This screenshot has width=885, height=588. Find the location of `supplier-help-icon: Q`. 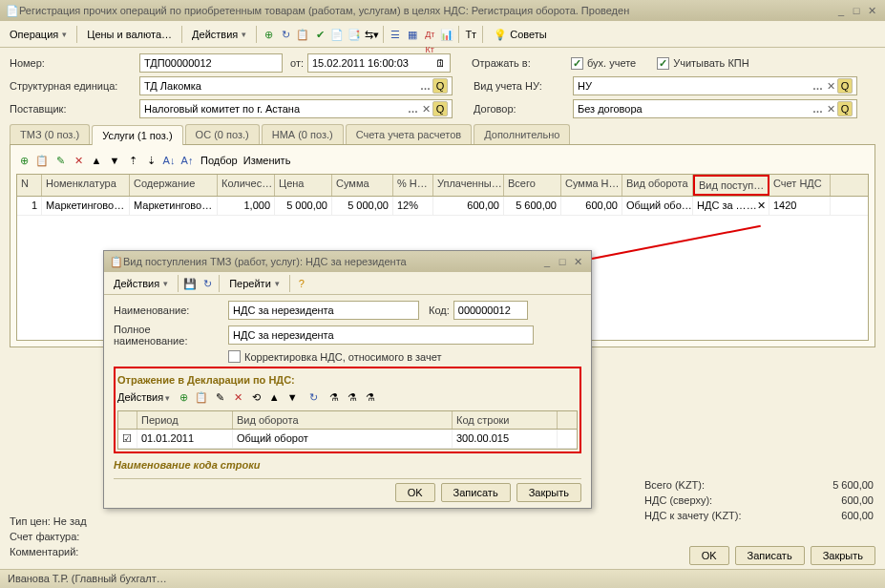

supplier-help-icon: Q is located at coordinates (440, 109).